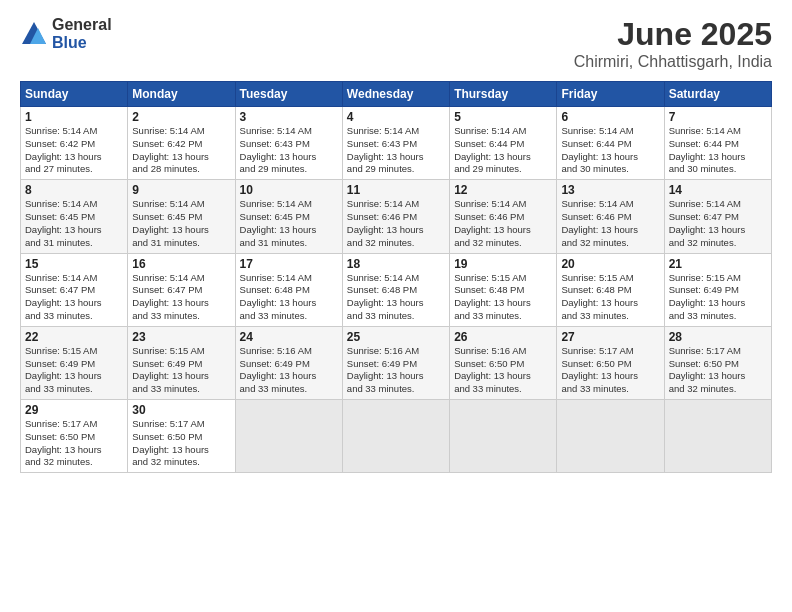 The width and height of the screenshot is (792, 612). What do you see at coordinates (182, 362) in the screenshot?
I see `day-cell: 23Sunrise: 5:15 AM Sunset: 6:49 PM Dayli…` at bounding box center [182, 362].